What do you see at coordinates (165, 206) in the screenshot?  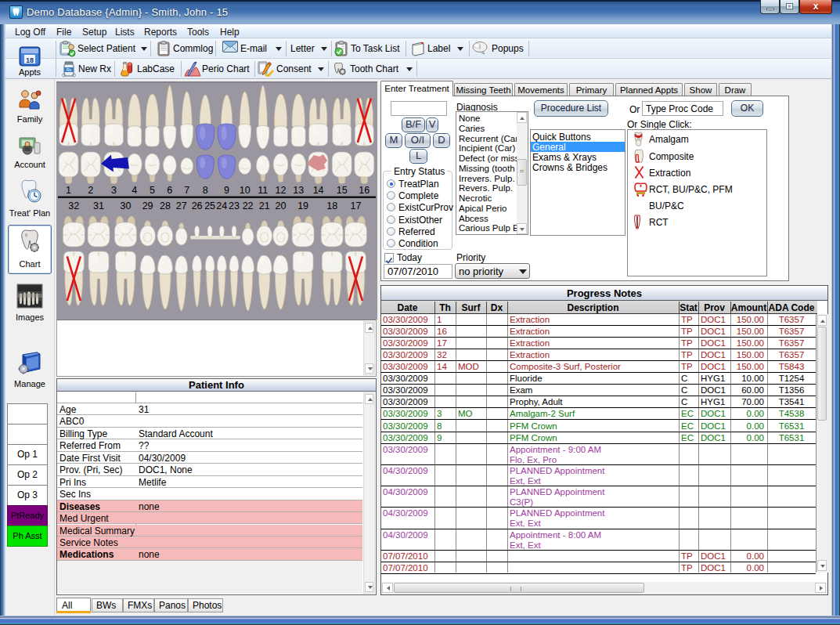 I see `svg-text: 28` at bounding box center [165, 206].